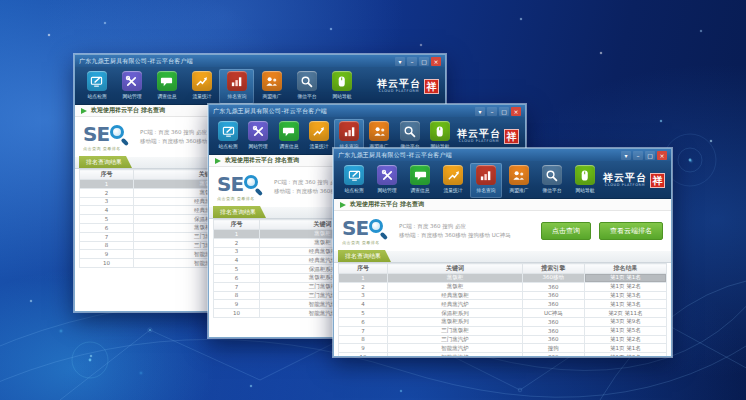 This screenshot has width=746, height=400. I want to click on table-row: 3经典蒸饭柜360第1页 第3名, so click(503, 296).